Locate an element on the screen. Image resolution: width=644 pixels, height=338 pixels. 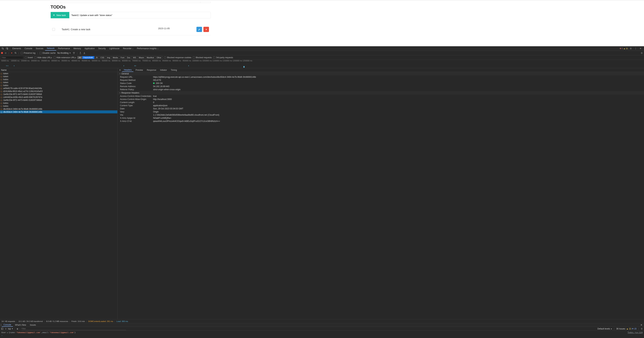
delete-button is located at coordinates (206, 29).